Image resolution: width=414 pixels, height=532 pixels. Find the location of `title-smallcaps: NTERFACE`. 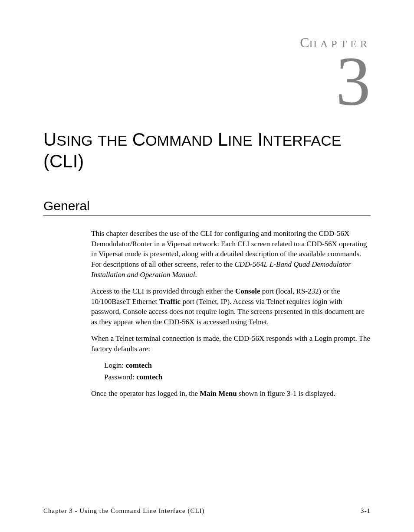

title-smallcaps: NTERFACE is located at coordinates (302, 140).